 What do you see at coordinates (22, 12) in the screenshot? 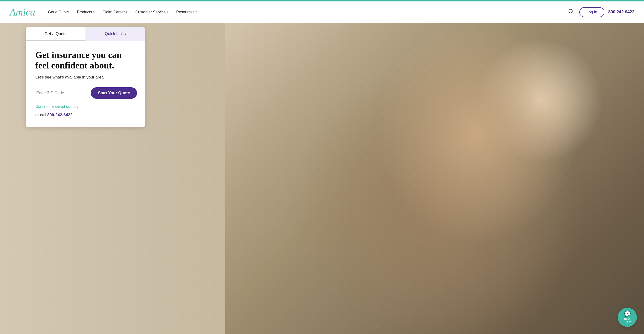
I see `site-logo: Amica` at bounding box center [22, 12].